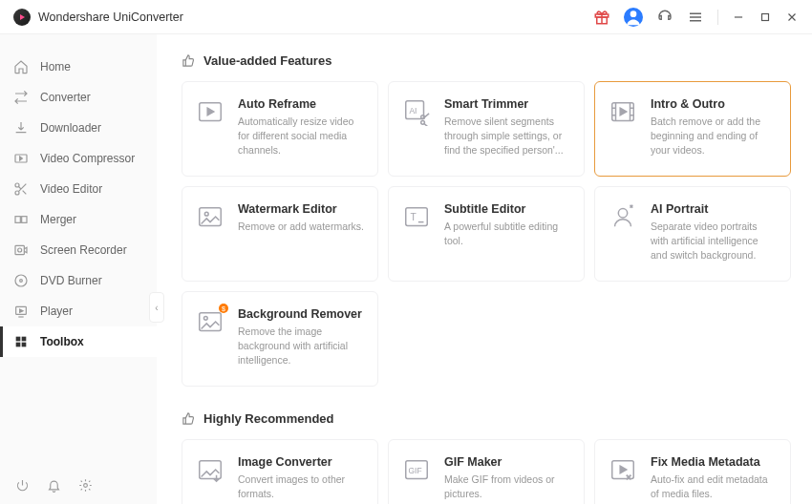 The width and height of the screenshot is (812, 504). I want to click on gif-icon: GIF, so click(417, 470).